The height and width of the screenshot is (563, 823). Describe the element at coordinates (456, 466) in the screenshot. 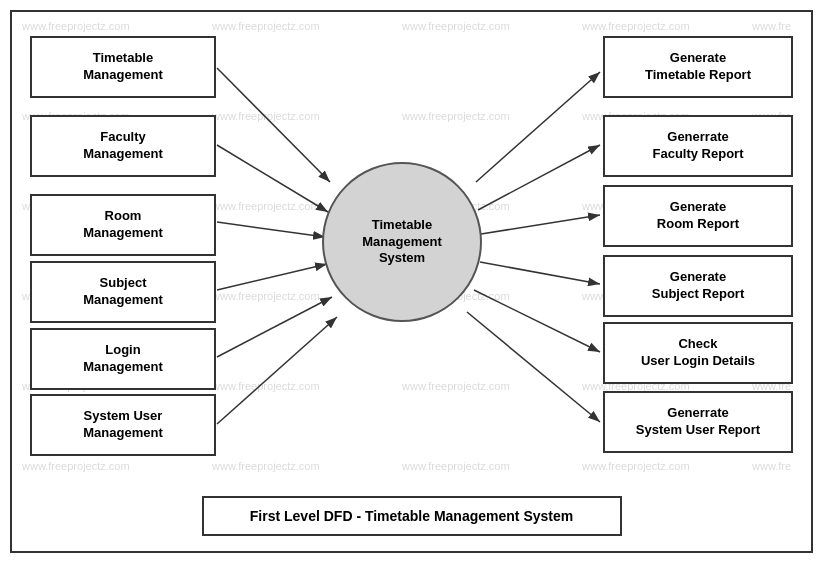

I see `watermark-28: www.freeprojectz.com` at that location.